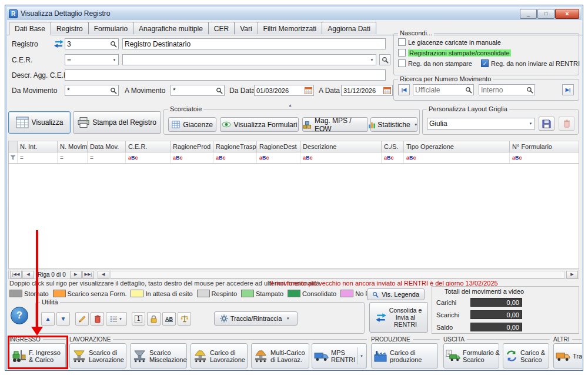  Describe the element at coordinates (39, 122) in the screenshot. I see `visualizza-button: Visualizza` at that location.